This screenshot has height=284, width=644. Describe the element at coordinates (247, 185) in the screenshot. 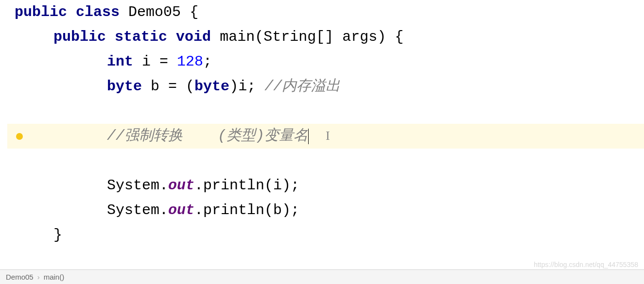

I see `method-call: .println(i);` at that location.